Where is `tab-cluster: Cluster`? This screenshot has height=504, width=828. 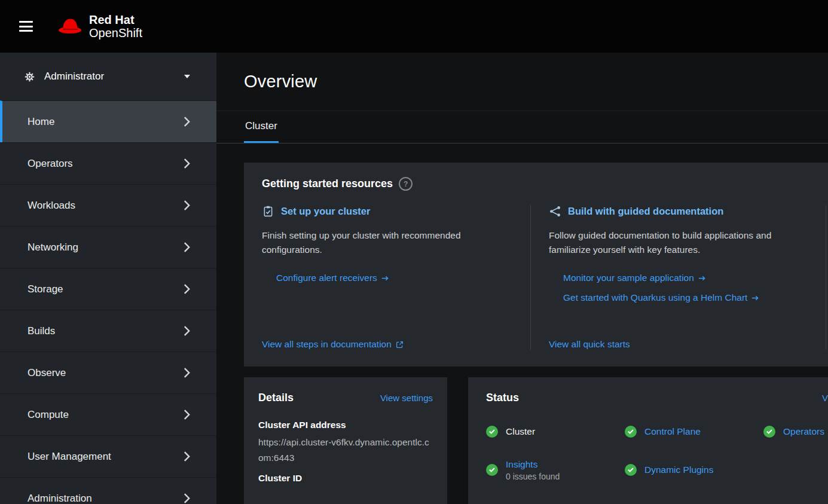
tab-cluster: Cluster is located at coordinates (261, 127).